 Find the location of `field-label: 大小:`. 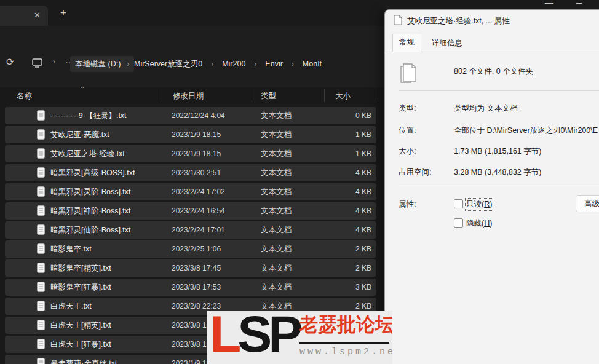

field-label: 大小: is located at coordinates (407, 151).